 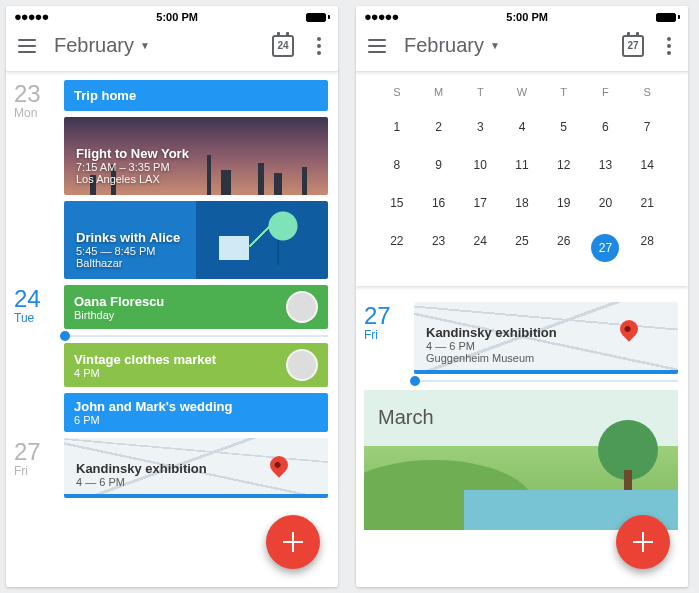 I want to click on calendar-day: 16, so click(x=439, y=203).